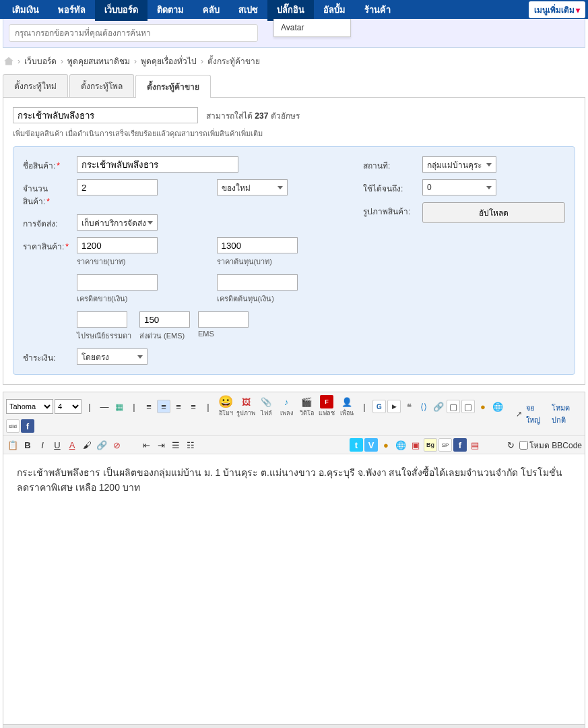  I want to click on paste-icon: 📋, so click(13, 445).